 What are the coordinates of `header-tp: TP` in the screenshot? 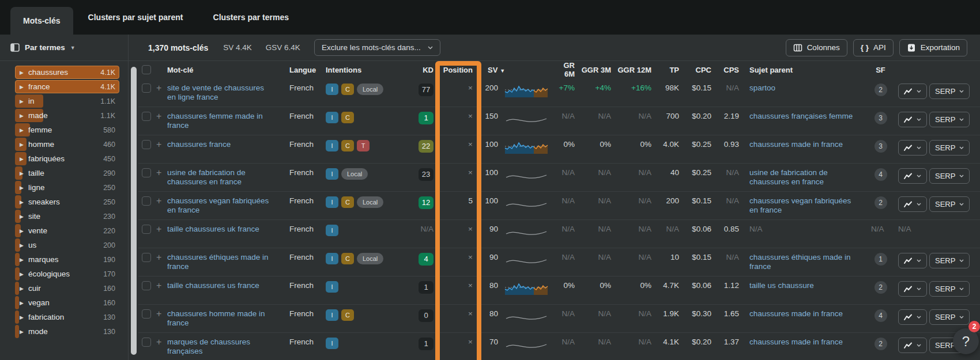 It's located at (670, 70).